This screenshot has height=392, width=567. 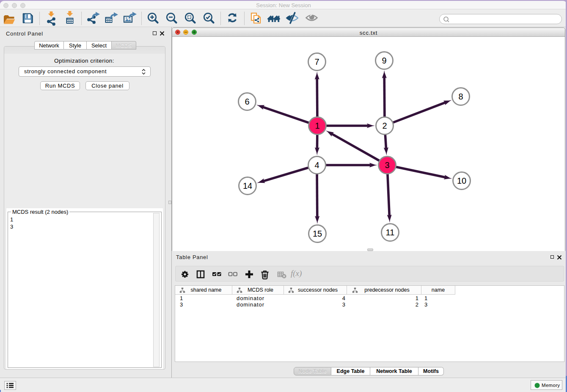 What do you see at coordinates (384, 61) in the screenshot?
I see `svg-text: 9` at bounding box center [384, 61].